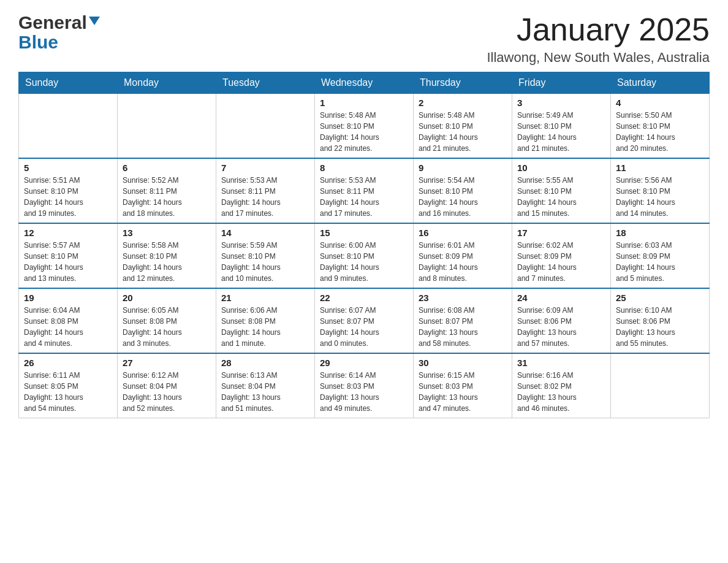 This screenshot has height=563, width=728. Describe the element at coordinates (167, 321) in the screenshot. I see `calendar-day-20: 20Sunrise: 6:05 AMSunset: 8:08 PMDayligh…` at that location.